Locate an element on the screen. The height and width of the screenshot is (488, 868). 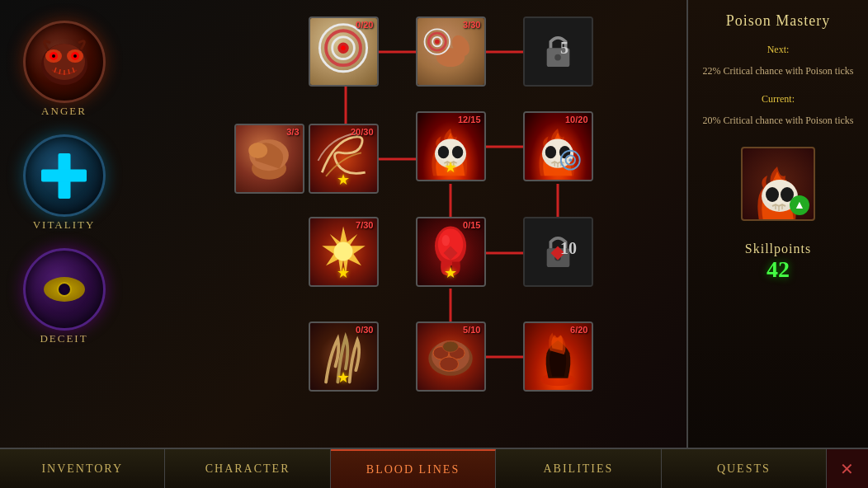
blood-label: 0/15 is located at coordinates (472, 225).